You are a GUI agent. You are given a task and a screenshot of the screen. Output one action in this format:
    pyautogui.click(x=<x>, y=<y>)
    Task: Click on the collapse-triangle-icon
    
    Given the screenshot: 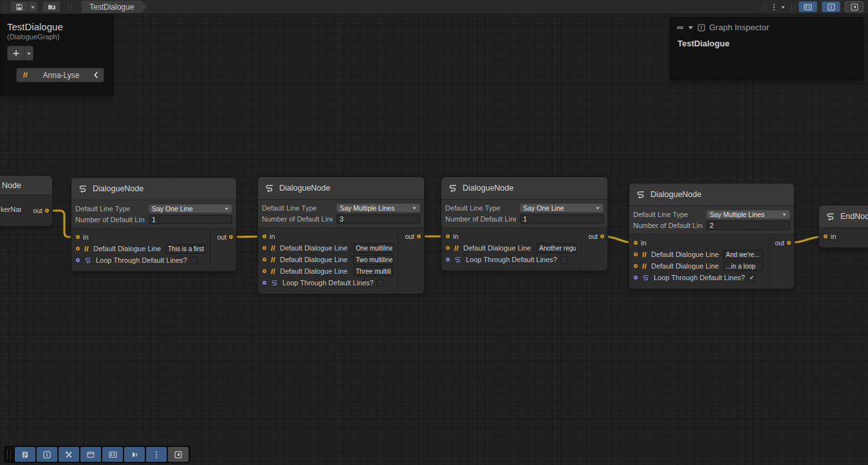 What is the action you would take?
    pyautogui.click(x=691, y=28)
    